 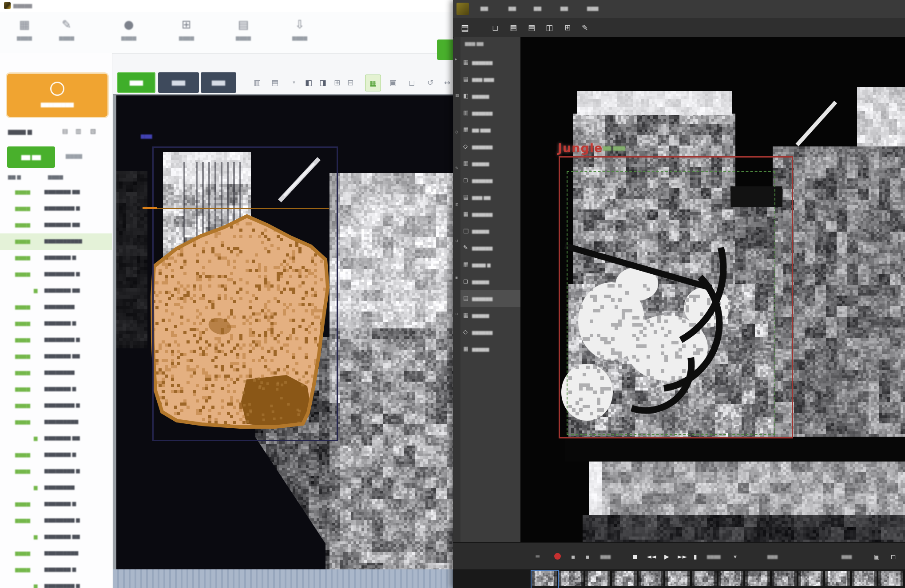 I want to click on toolbar-button-1: ✎▆▆▆▆, so click(x=67, y=32).